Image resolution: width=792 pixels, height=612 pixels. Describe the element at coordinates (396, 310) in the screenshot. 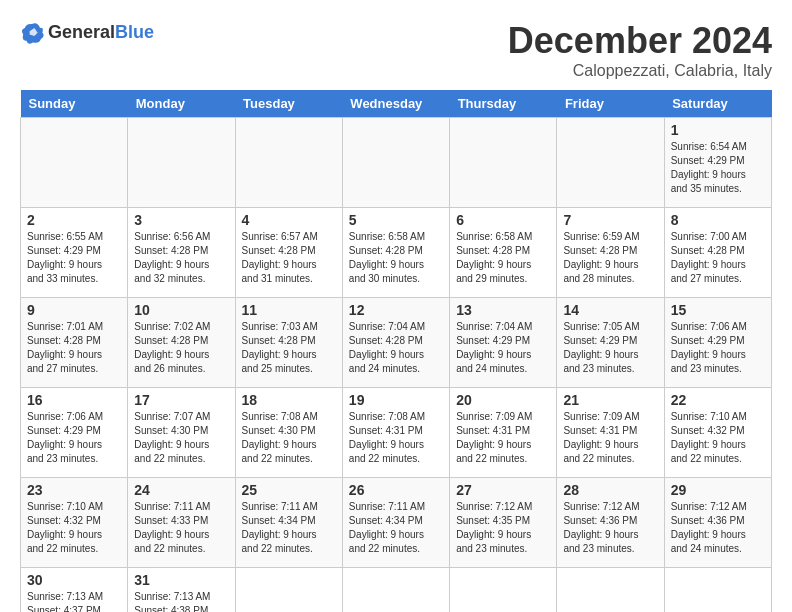

I see `day-number: 12` at that location.